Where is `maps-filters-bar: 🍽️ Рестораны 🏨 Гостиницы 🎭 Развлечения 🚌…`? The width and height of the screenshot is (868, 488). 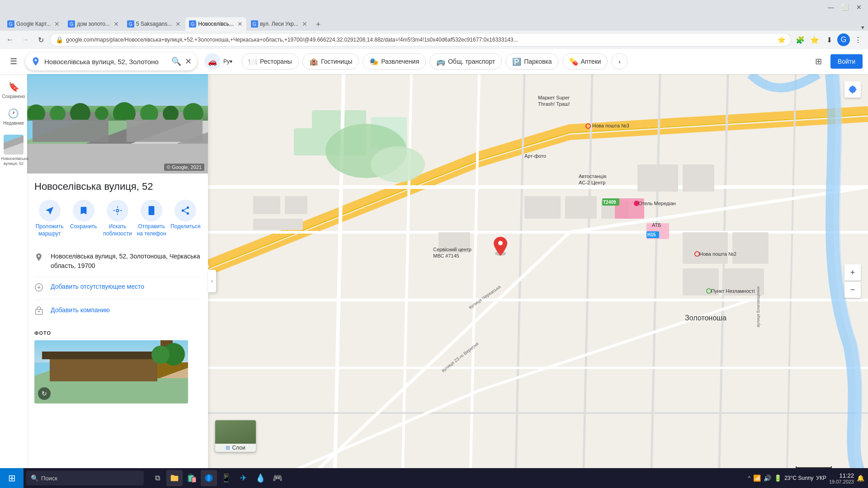 maps-filters-bar: 🍽️ Рестораны 🏨 Гостиницы 🎭 Развлечения 🚌… is located at coordinates (434, 61).